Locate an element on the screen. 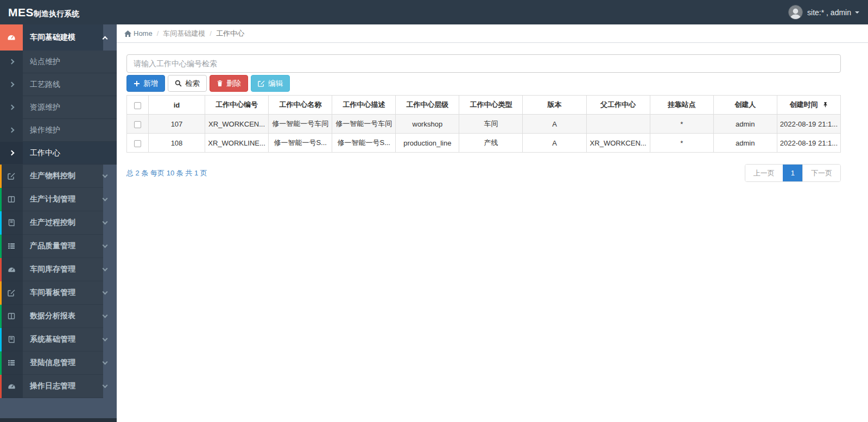  cell-work-center-code: XR_WORKLINE... is located at coordinates (237, 143).